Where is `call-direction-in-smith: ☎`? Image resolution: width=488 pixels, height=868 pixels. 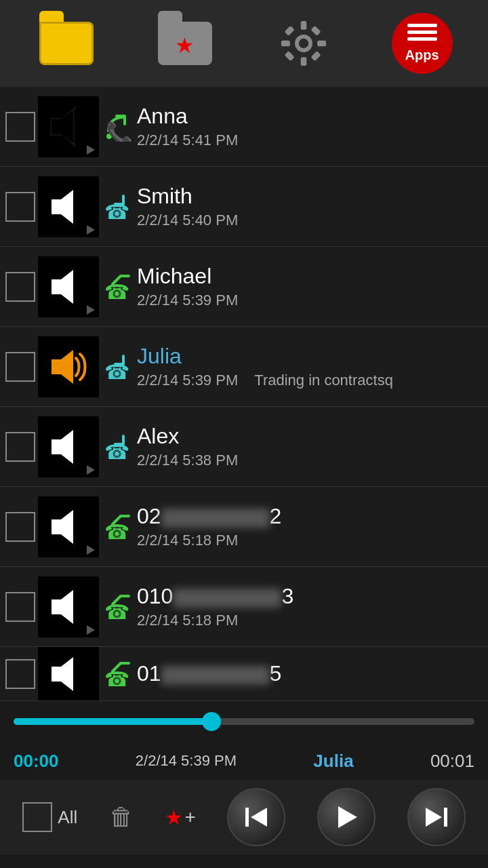
call-direction-in-smith: ☎ is located at coordinates (118, 207).